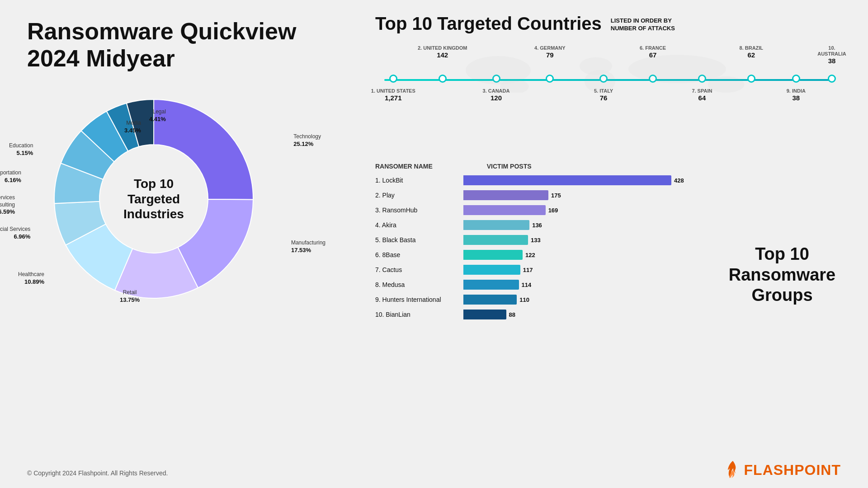 Image resolution: width=868 pixels, height=488 pixels. I want to click on countries-subtitle: LISTED IN ORDER BYNUMBER OF ATTACKS, so click(643, 25).